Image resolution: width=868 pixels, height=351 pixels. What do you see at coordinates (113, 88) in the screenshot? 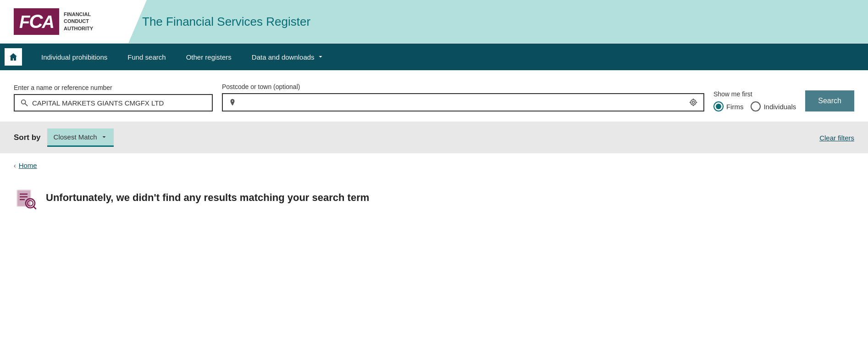
I see `name-label: Enter a name or reference number` at bounding box center [113, 88].